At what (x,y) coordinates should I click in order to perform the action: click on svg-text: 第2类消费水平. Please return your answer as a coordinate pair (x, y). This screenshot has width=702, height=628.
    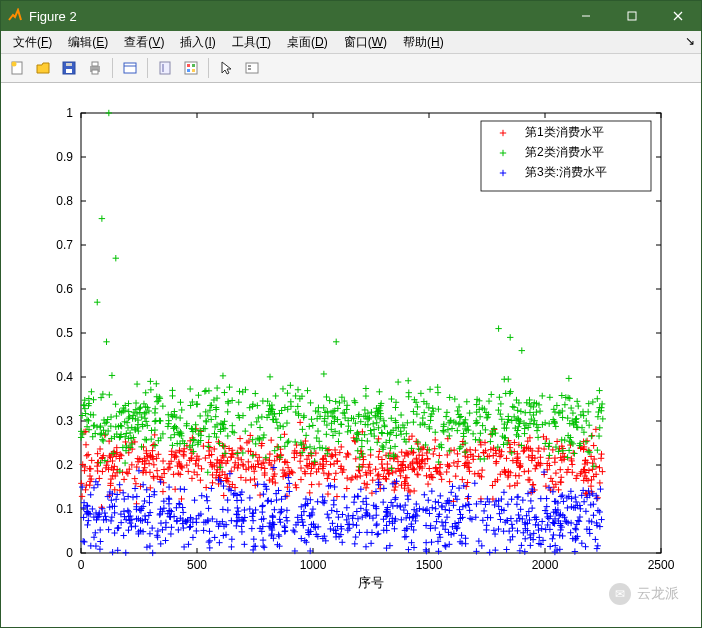
    Looking at the image, I should click on (564, 152).